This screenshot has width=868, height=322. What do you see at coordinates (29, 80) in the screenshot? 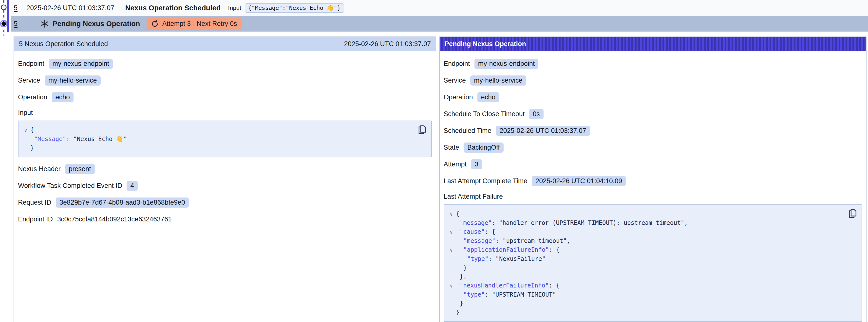
I see `field-label: Service` at bounding box center [29, 80].